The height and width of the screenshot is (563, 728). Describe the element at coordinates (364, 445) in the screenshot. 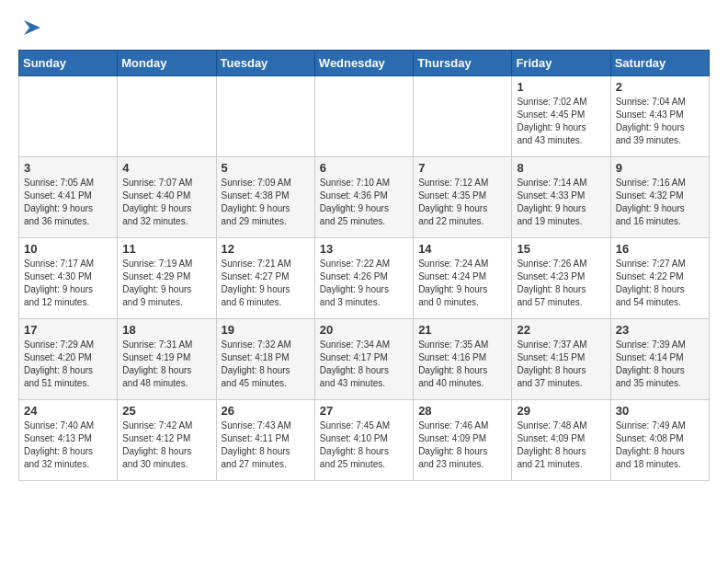

I see `day-info: Sunrise: 7:45 AMSunset: 4:10 PMDaylight:…` at that location.